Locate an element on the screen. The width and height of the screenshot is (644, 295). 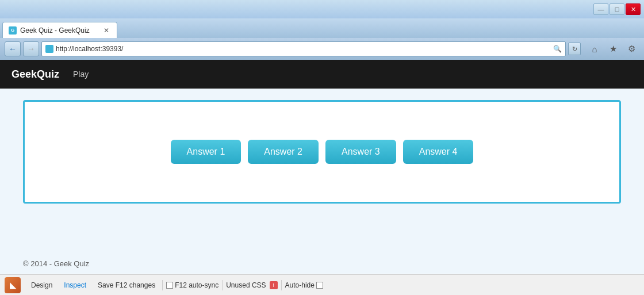
search-icon: 🔍 is located at coordinates (558, 49).